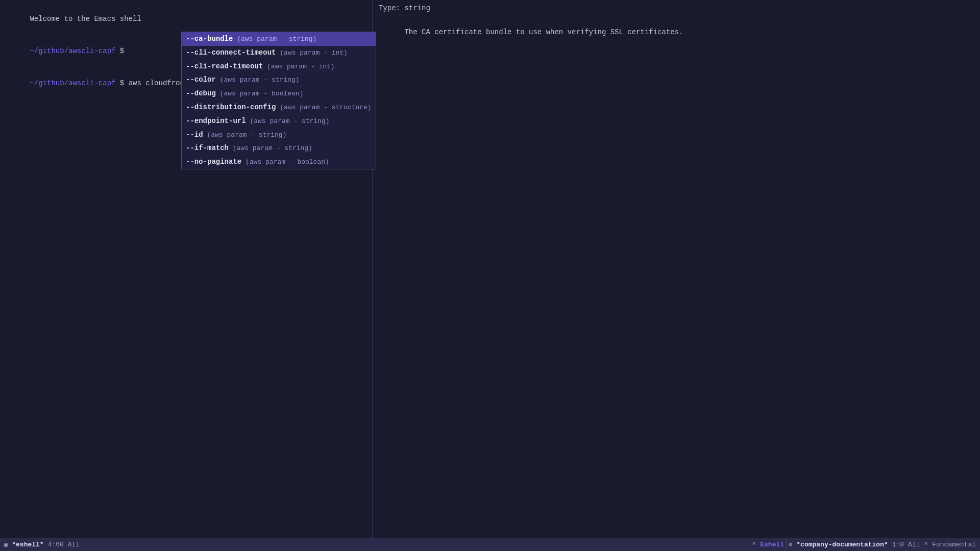  Describe the element at coordinates (754, 545) in the screenshot. I see `mode-caret-left: ^` at that location.